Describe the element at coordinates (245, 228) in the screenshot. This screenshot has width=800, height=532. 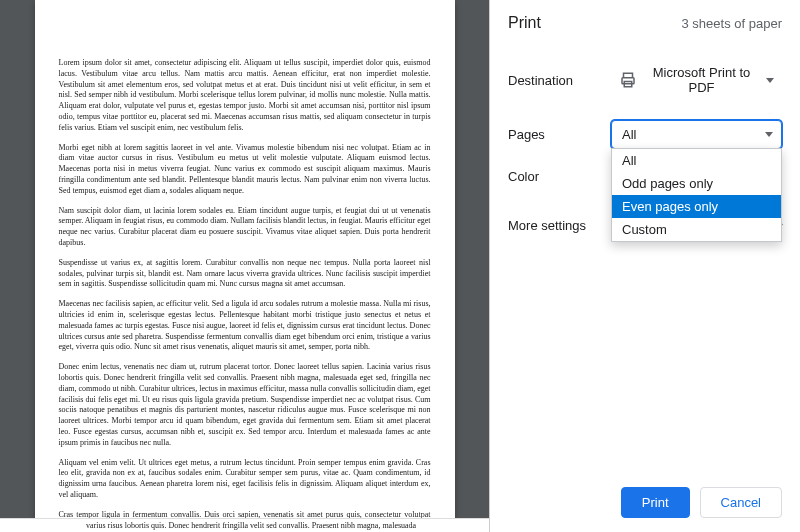
I see `body-text: Nam suscipit dolor diam, ut lacinia lore…` at that location.